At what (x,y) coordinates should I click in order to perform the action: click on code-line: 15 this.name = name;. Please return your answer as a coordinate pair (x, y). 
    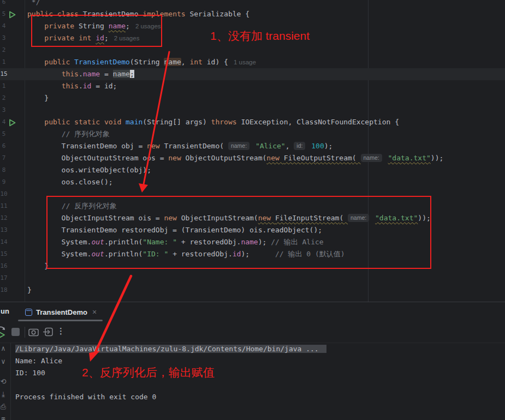
    Looking at the image, I should click on (252, 74).